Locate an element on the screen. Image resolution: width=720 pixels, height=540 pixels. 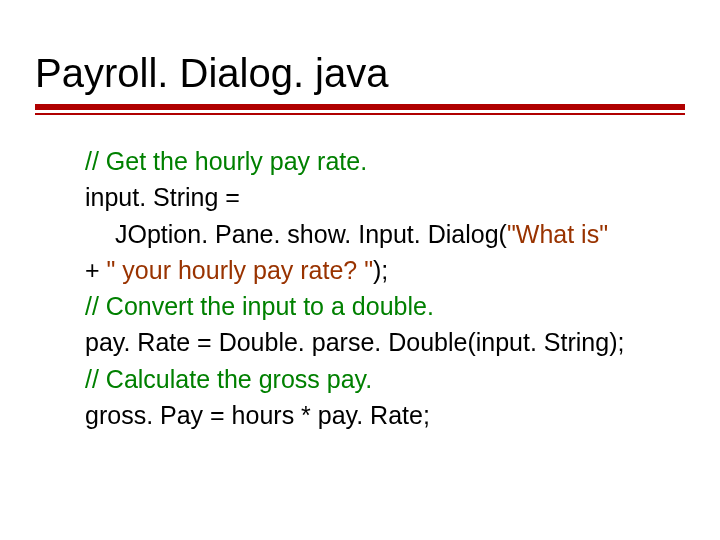
code-line-comment: // Get the hourly pay rate. is located at coordinates (226, 161).